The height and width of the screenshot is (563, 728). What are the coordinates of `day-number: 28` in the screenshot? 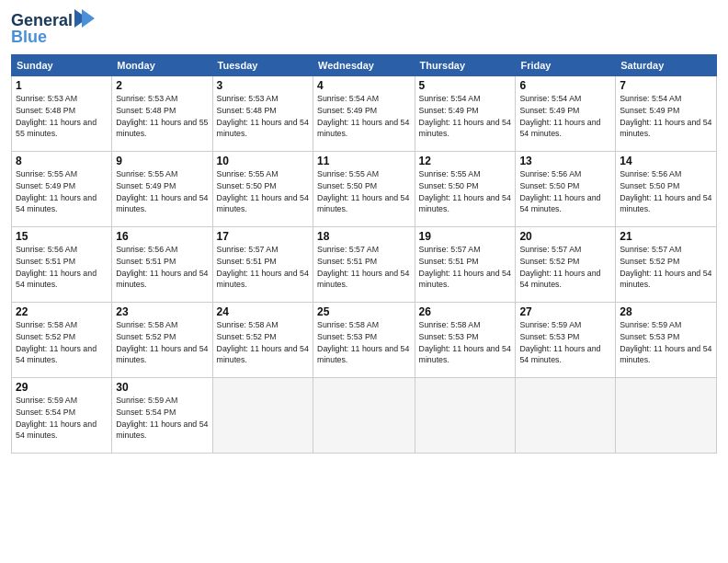 It's located at (665, 312).